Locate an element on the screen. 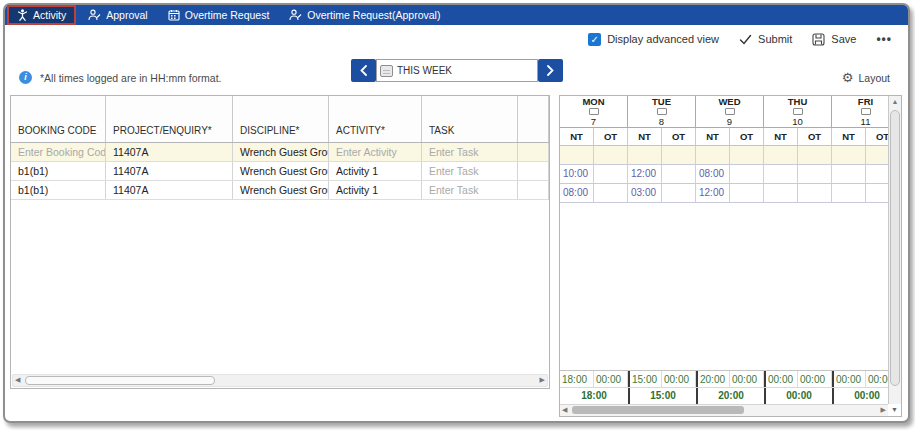 Image resolution: width=915 pixels, height=430 pixels. layout-button: ⚙ Layout is located at coordinates (866, 78).